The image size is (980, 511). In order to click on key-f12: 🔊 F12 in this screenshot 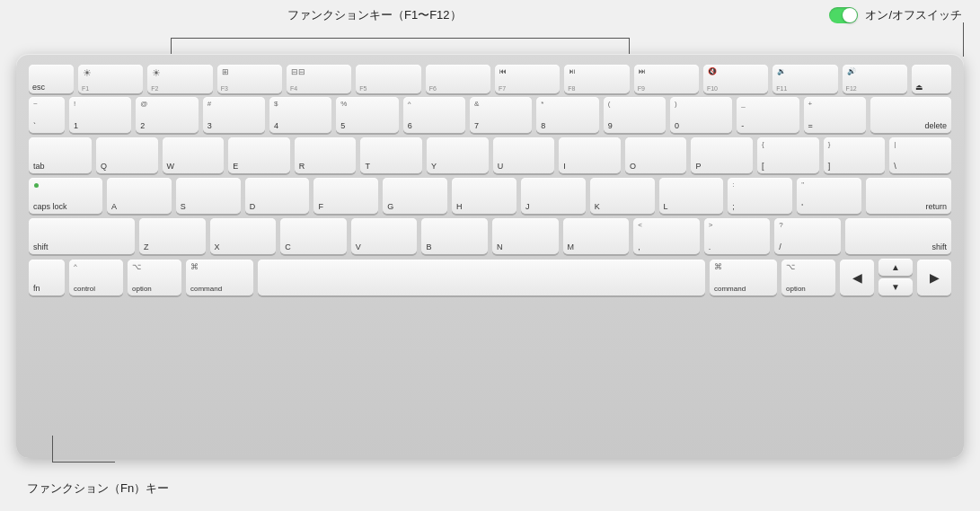, I will do `click(875, 79)`.